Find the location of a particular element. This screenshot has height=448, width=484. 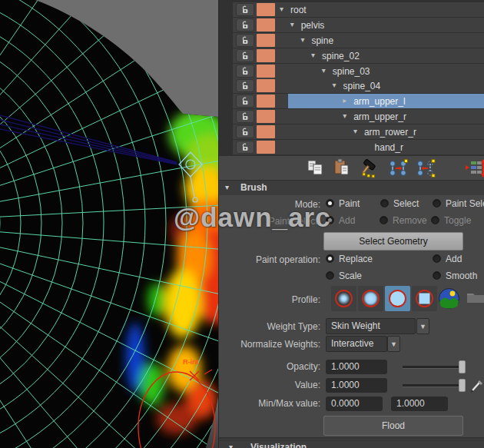

opacity-field: 1.0000 is located at coordinates (356, 367).